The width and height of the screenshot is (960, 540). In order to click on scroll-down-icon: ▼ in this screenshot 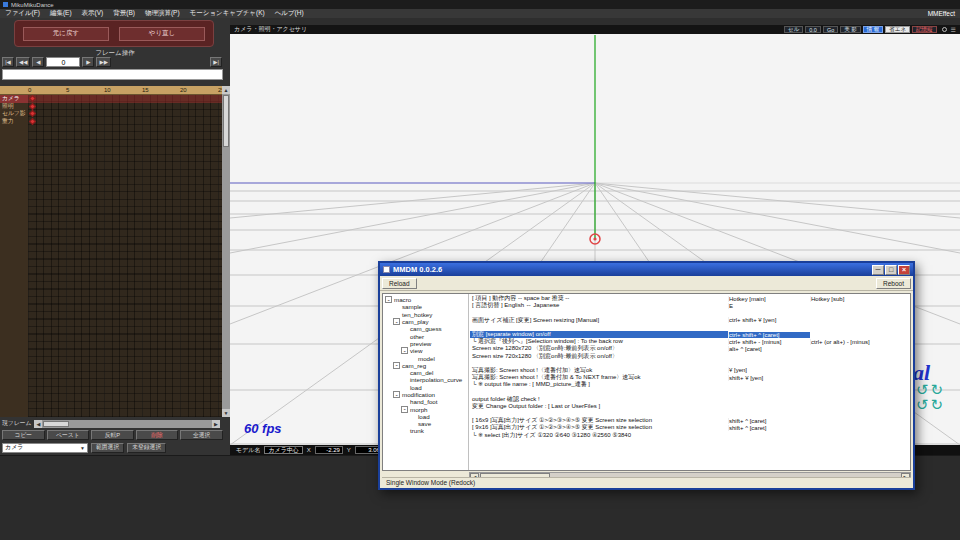, I will do `click(226, 413)`.